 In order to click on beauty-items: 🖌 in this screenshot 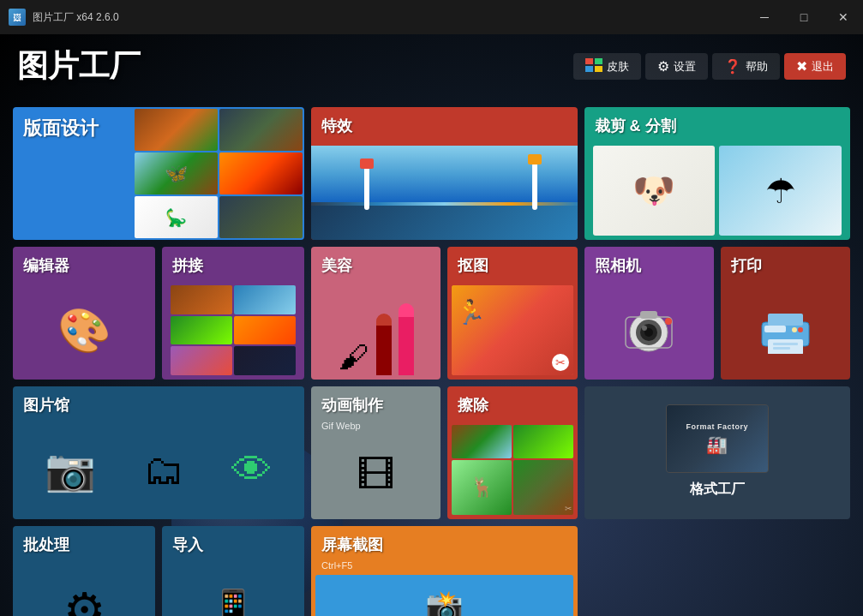, I will do `click(375, 331)`.